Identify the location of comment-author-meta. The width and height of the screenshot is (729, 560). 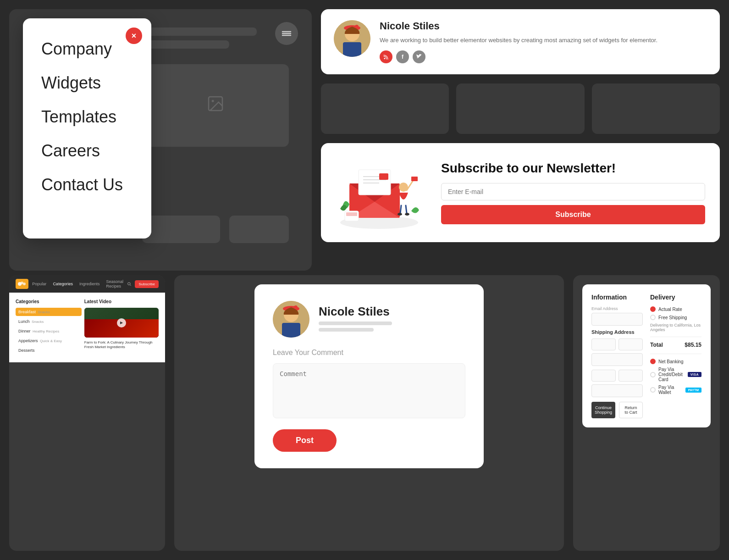
(355, 327).